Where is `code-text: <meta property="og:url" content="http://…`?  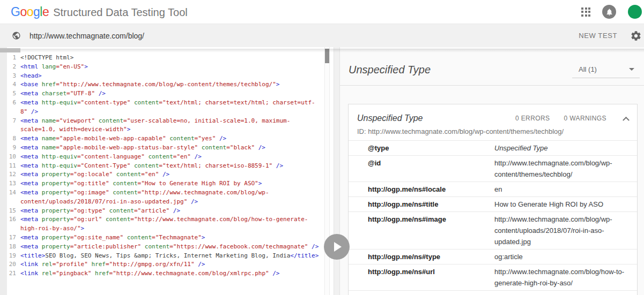
code-text: <meta property="og:url" content="http://… is located at coordinates (170, 224).